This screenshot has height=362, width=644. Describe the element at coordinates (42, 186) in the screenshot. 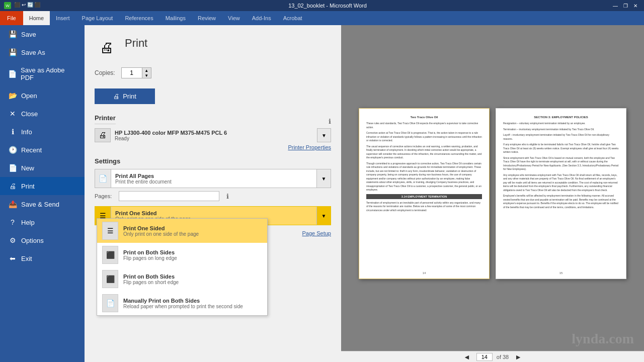

I see `sidebar-item-print: 🖨 Print` at that location.